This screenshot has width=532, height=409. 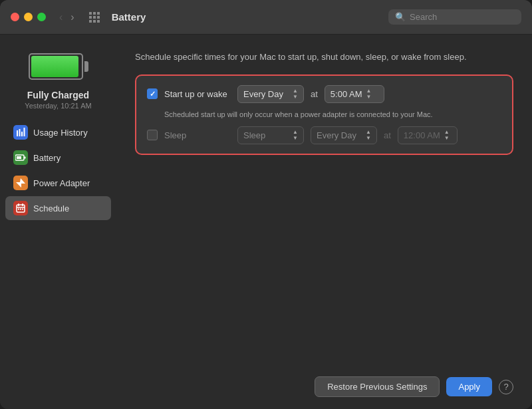 What do you see at coordinates (377, 387) in the screenshot?
I see `restore-settings-button: Restore Previous Settings` at bounding box center [377, 387].